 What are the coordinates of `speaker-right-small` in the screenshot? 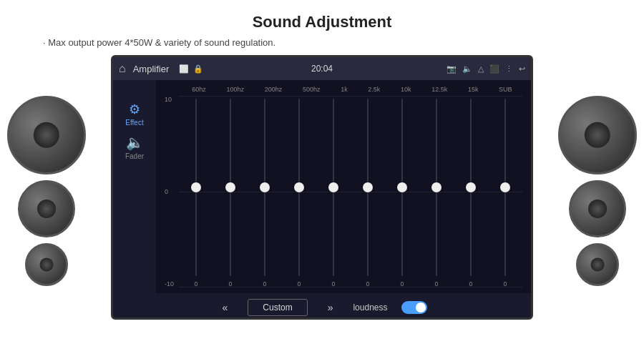 It's located at (597, 265).